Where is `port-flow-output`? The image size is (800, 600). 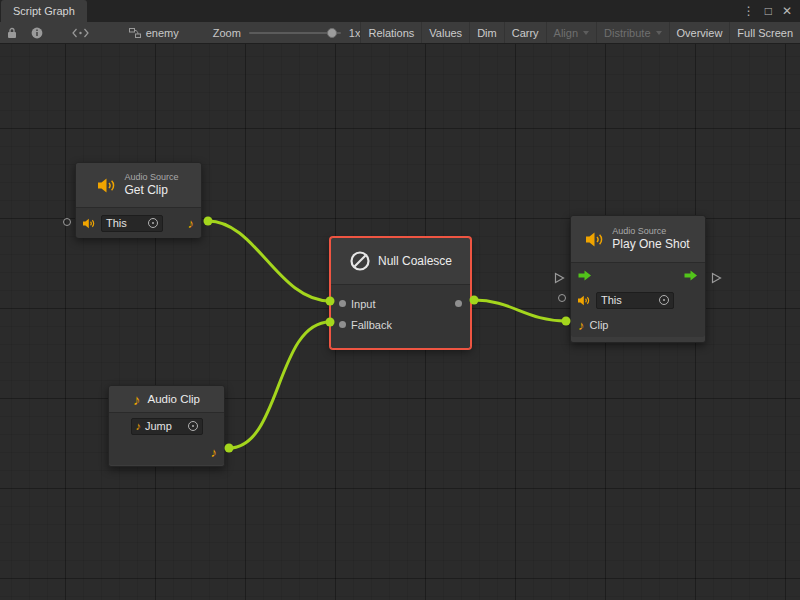 port-flow-output is located at coordinates (716, 278).